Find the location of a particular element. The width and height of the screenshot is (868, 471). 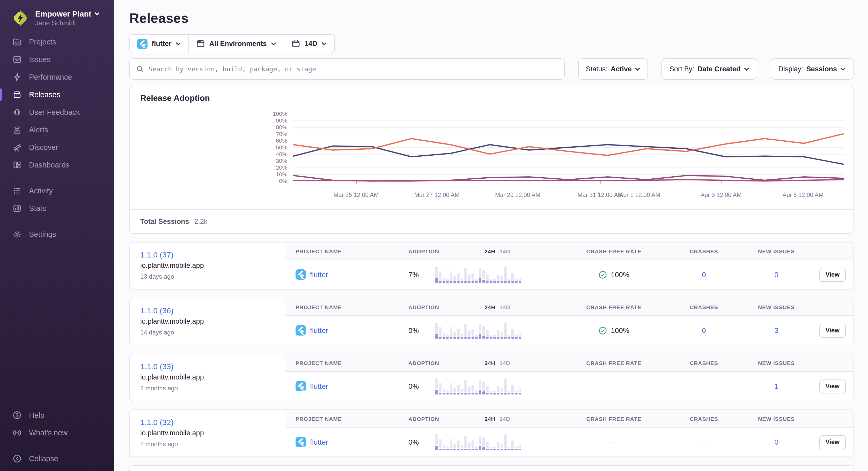

sidebar-item-settings: Settings is located at coordinates (57, 234).